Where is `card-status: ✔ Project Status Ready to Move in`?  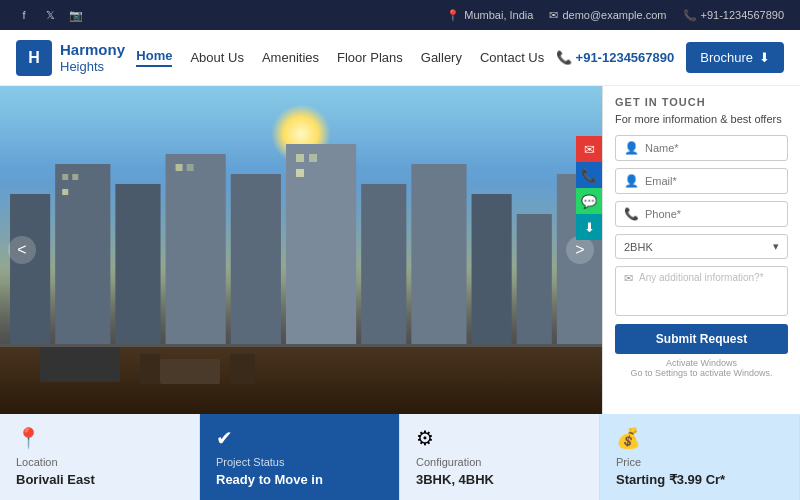 card-status: ✔ Project Status Ready to Move in is located at coordinates (300, 457).